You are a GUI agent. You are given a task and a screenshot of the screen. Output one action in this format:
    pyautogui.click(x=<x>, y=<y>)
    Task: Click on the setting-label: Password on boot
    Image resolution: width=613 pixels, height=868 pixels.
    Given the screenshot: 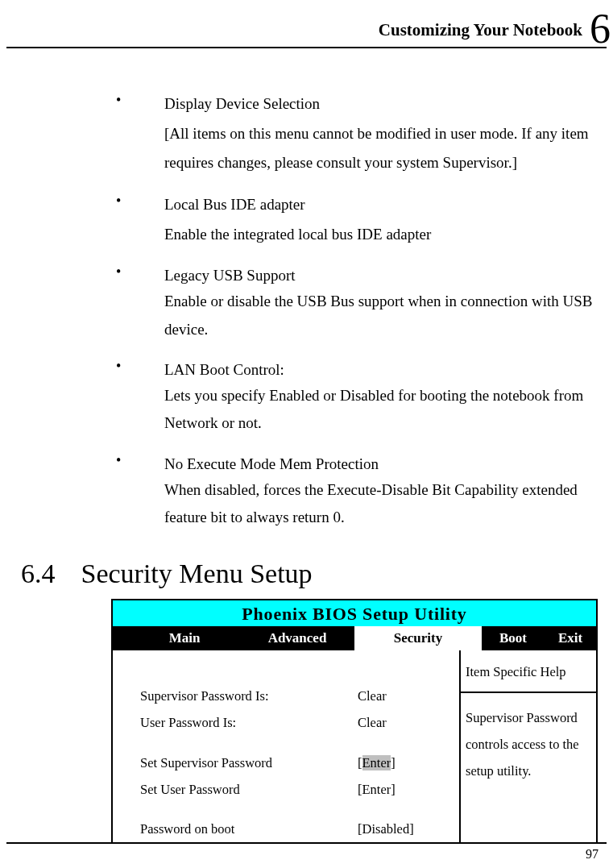 What is the action you would take?
    pyautogui.click(x=249, y=829)
    